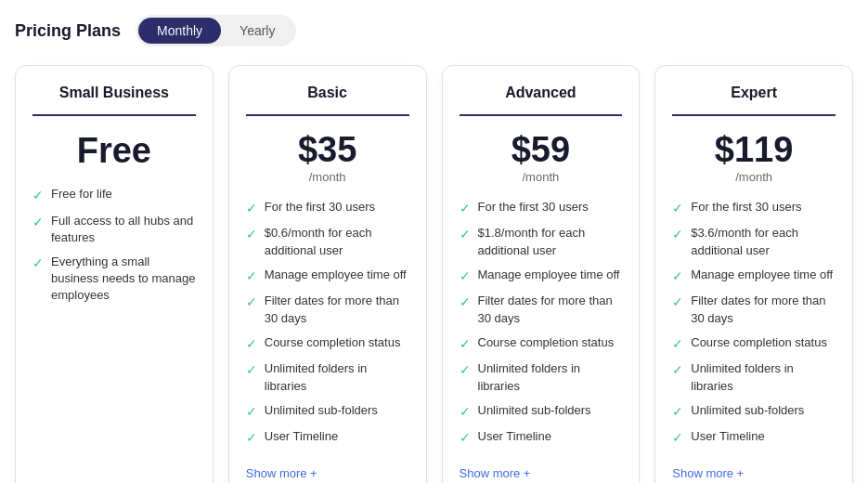  Describe the element at coordinates (551, 242) in the screenshot. I see `feature-text: $1.8/month for each additional user` at that location.